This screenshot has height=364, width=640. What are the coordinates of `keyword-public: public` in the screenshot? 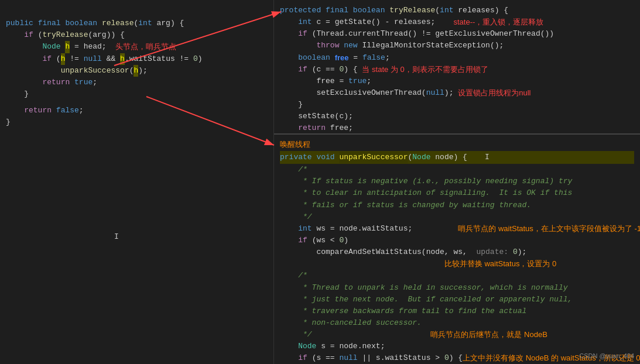 It's located at (20, 23).